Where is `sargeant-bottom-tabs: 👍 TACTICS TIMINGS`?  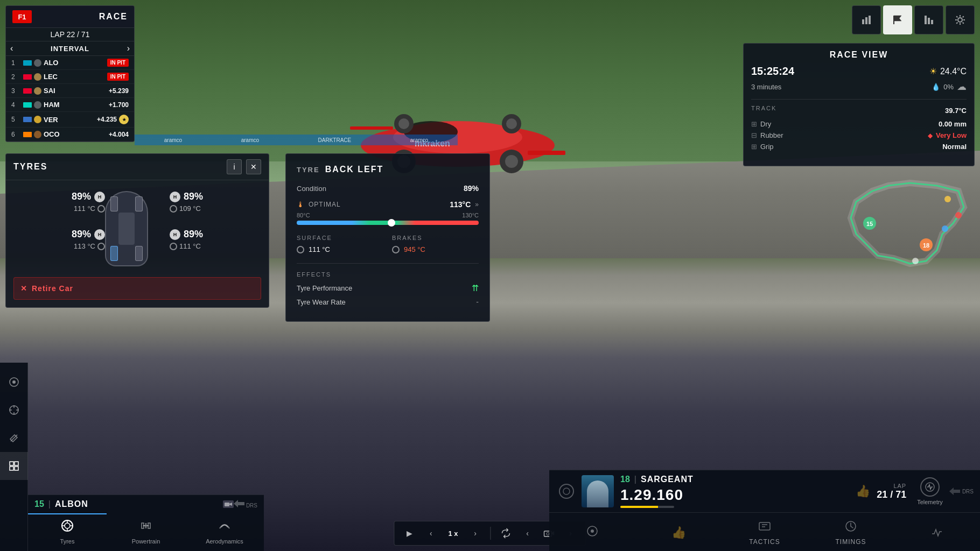
sargeant-bottom-tabs: 👍 TACTICS TIMINGS is located at coordinates (765, 532).